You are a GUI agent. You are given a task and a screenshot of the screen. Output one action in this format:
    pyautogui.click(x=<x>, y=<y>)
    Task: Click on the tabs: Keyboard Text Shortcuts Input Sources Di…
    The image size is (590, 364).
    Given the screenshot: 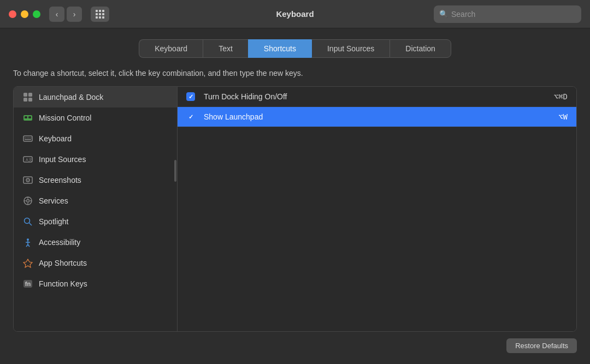 What is the action you would take?
    pyautogui.click(x=295, y=49)
    